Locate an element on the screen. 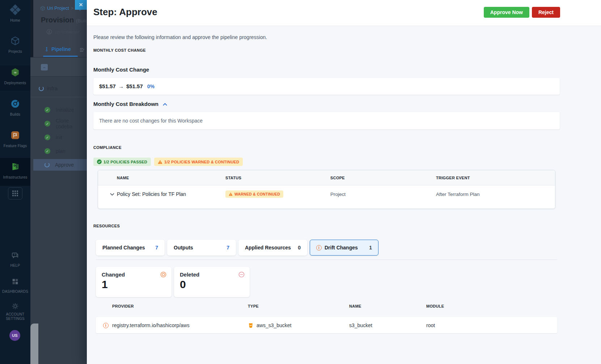 The height and width of the screenshot is (364, 601). home-icon is located at coordinates (15, 10).